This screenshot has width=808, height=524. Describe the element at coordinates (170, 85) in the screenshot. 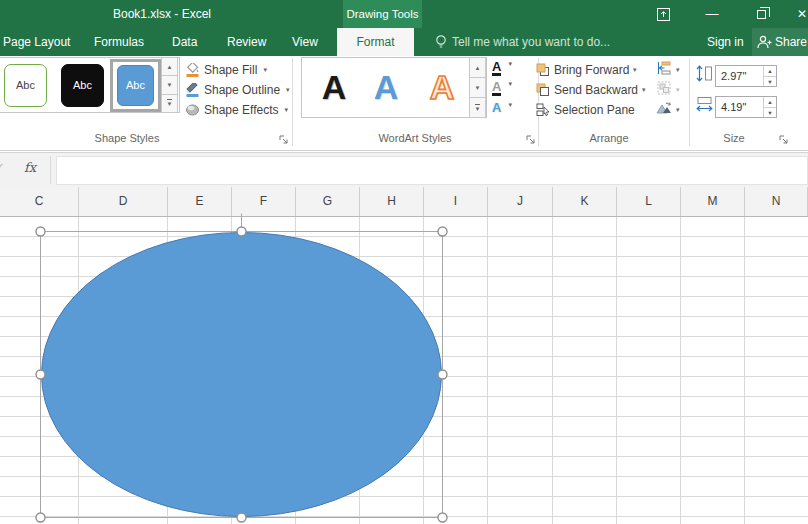

I see `shape-styles-scrollbar: ▲ ▼ ▼` at that location.